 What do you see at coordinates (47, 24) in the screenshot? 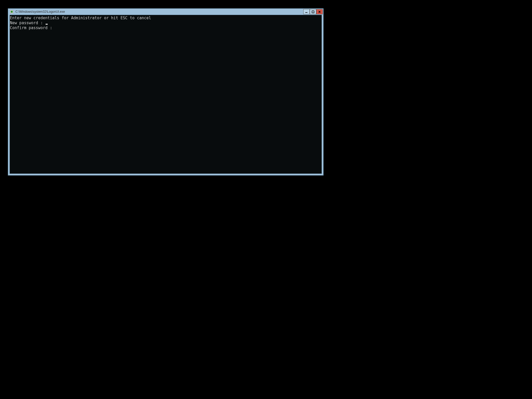
I see `text-cursor` at bounding box center [47, 24].